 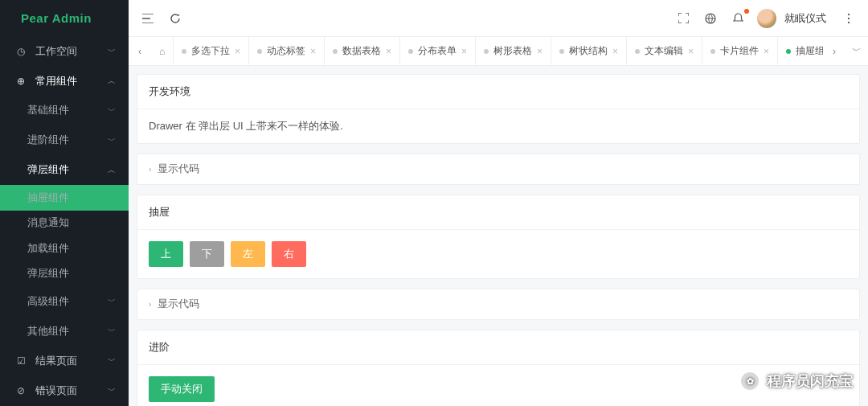 I want to click on brand-title: Pear Admin, so click(x=64, y=18).